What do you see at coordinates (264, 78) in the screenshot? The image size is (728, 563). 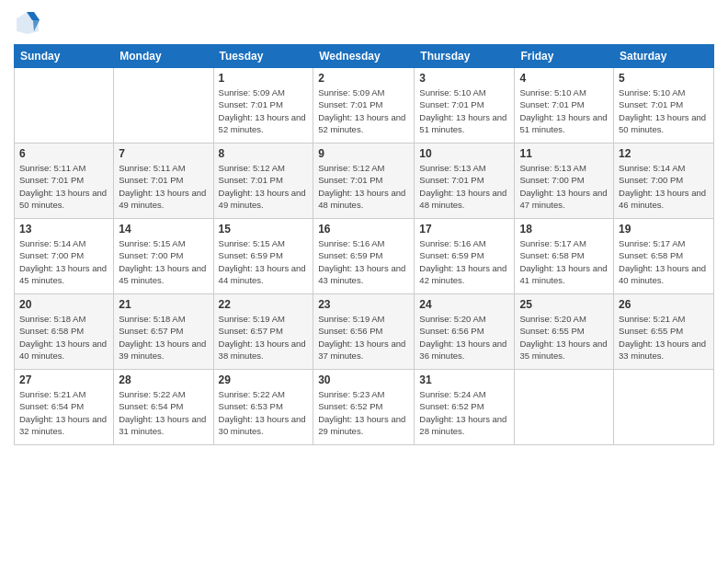 I see `day-number: 1` at bounding box center [264, 78].